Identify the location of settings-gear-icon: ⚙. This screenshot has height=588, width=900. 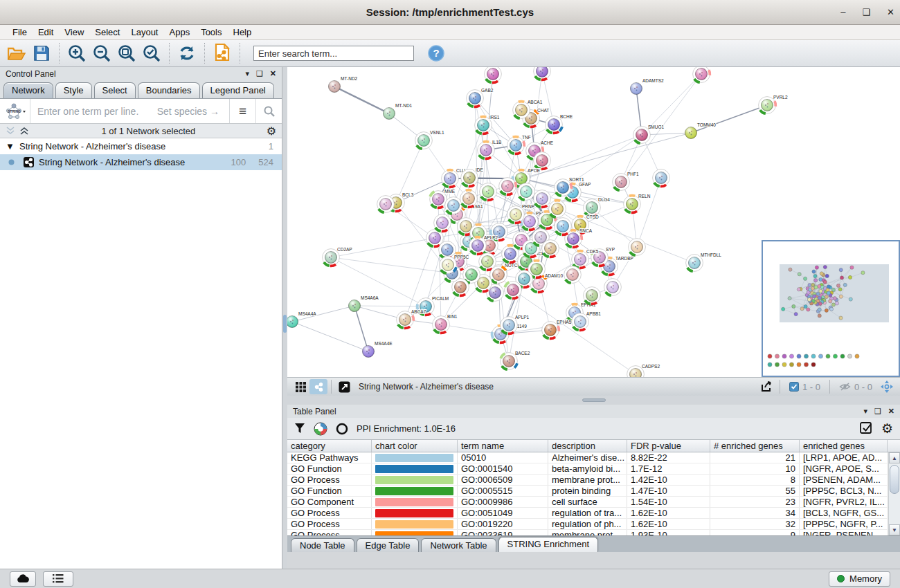
(888, 429).